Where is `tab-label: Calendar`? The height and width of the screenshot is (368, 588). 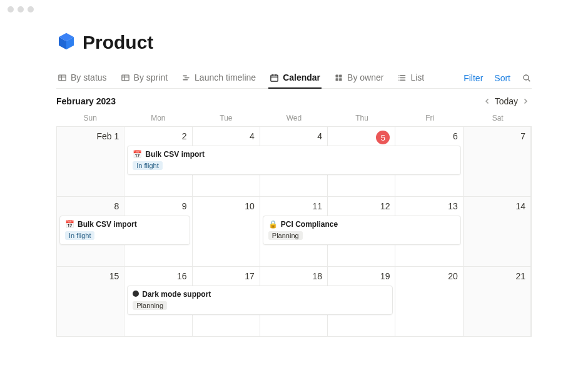 tab-label: Calendar is located at coordinates (302, 77).